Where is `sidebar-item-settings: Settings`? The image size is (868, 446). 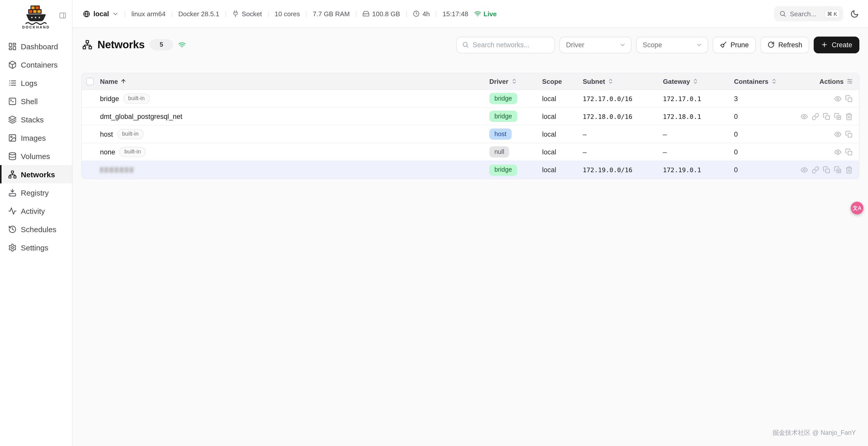 sidebar-item-settings: Settings is located at coordinates (36, 247).